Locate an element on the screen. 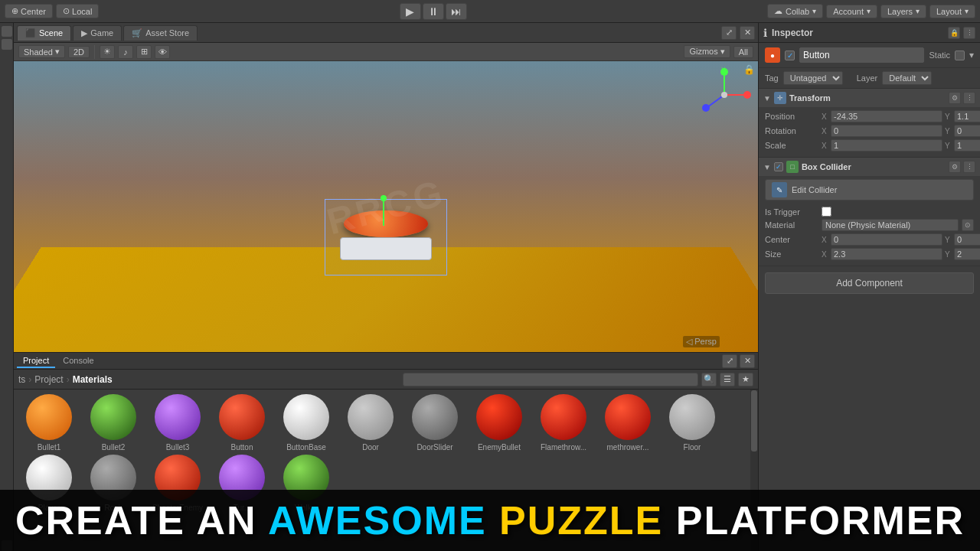 The height and width of the screenshot is (551, 980). 2d-toggle: 2D is located at coordinates (79, 52).